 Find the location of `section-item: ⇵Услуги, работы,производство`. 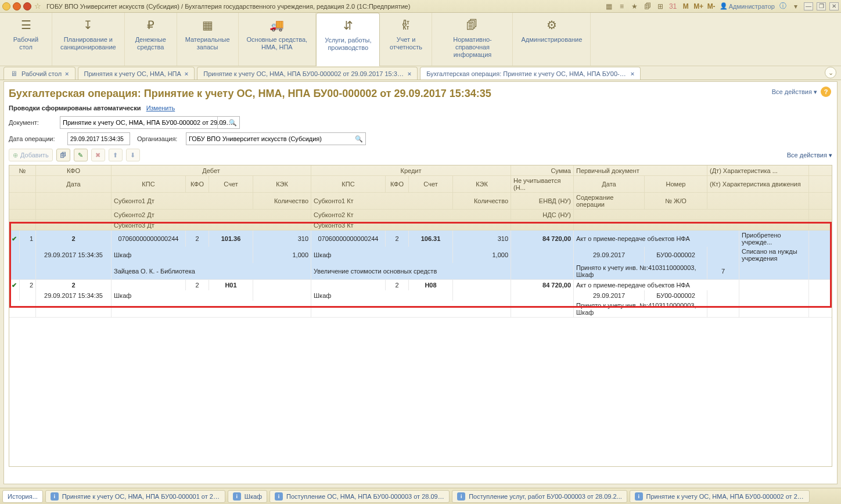

section-item: ⇵Услуги, работы,производство is located at coordinates (348, 39).